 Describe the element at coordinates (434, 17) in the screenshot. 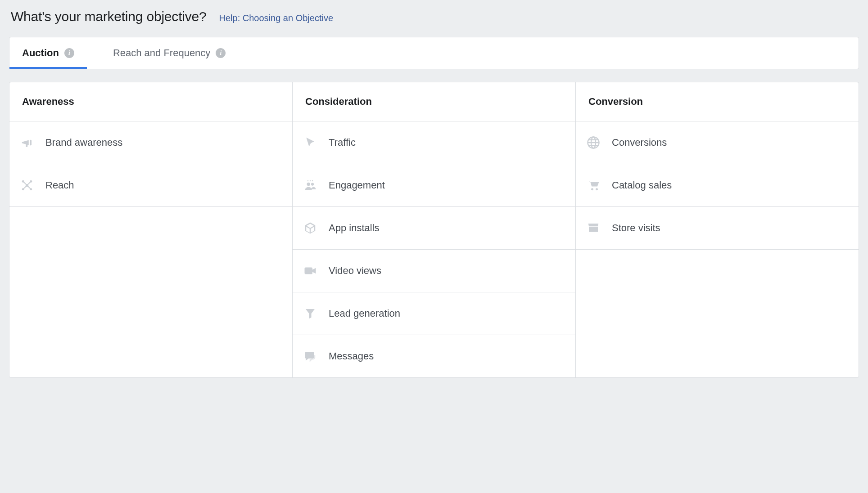

I see `page-header: What's your marketing objective? Help: C…` at that location.